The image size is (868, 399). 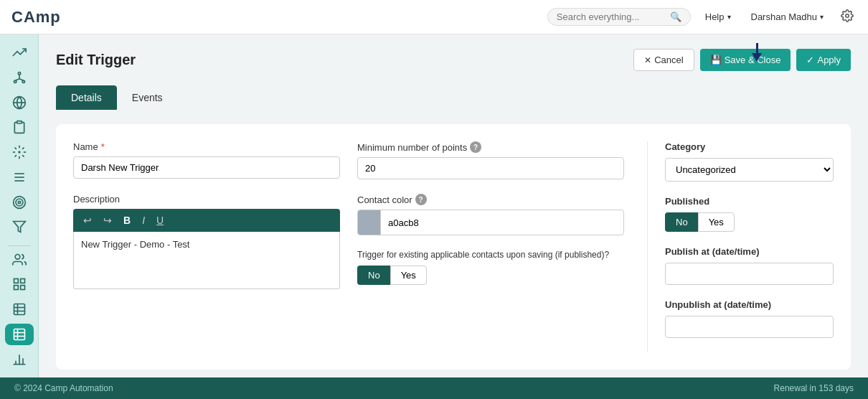 I want to click on footer: © 2024 Camp Automation Renewal in 153 da…, so click(x=434, y=388).